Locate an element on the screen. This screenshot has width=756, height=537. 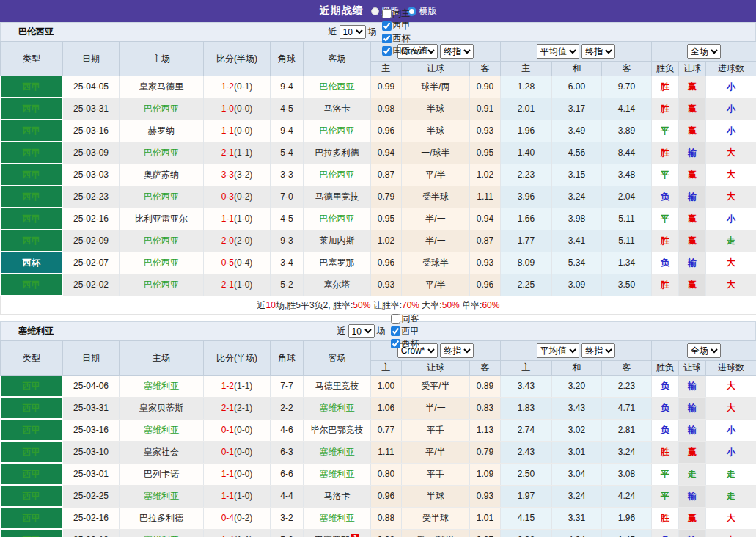
crown-home-odds: 0.77 is located at coordinates (386, 430).